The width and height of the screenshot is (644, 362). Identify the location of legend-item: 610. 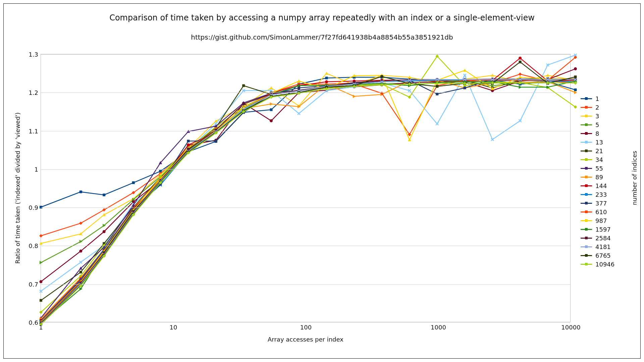
(609, 212).